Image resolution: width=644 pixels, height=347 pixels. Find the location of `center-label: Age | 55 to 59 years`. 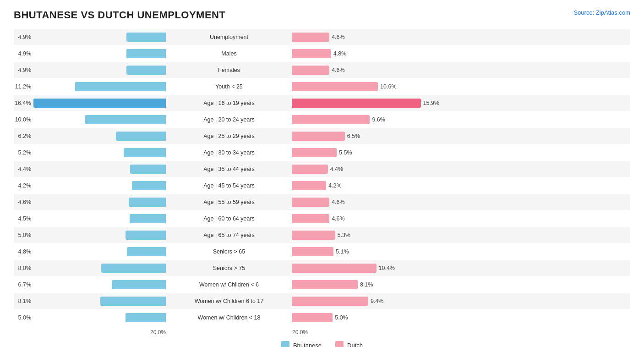

center-label: Age | 55 to 59 years is located at coordinates (229, 202).